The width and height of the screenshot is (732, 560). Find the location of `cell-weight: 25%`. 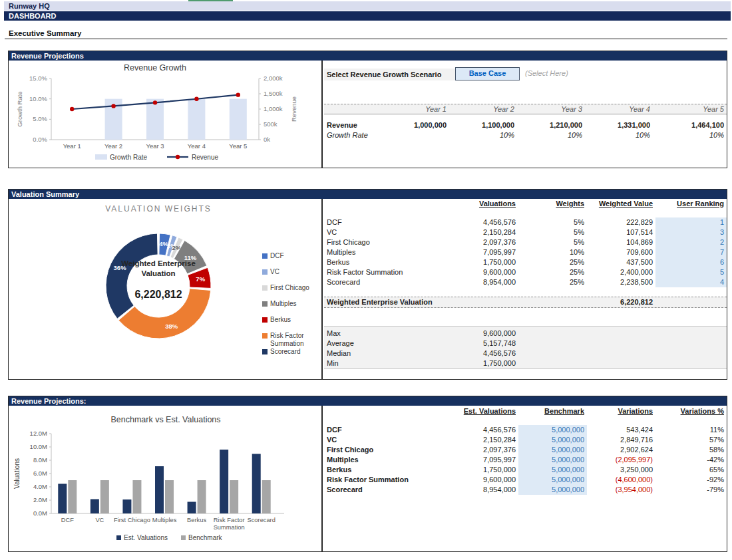

cell-weight: 25% is located at coordinates (552, 262).